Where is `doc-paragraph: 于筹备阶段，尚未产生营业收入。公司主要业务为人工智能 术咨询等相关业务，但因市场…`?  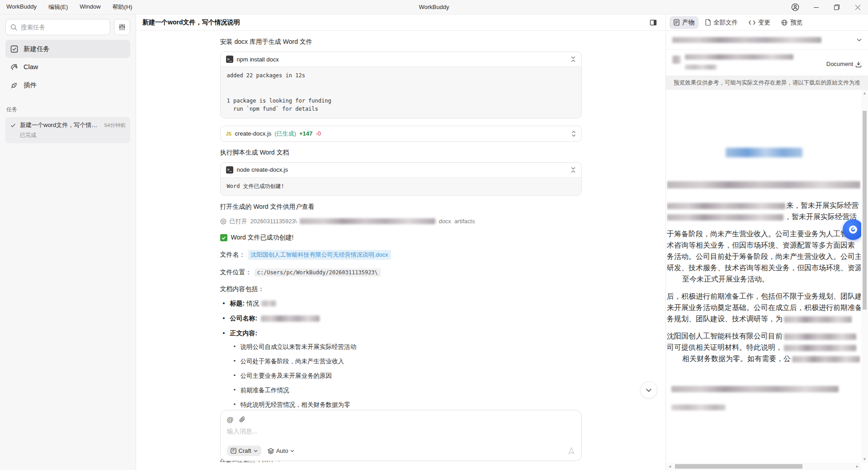
doc-paragraph: 于筹备阶段，尚未产生营业收入。公司主要业务为人工智能 术咨询等相关业务，但因市场… is located at coordinates (764, 257).